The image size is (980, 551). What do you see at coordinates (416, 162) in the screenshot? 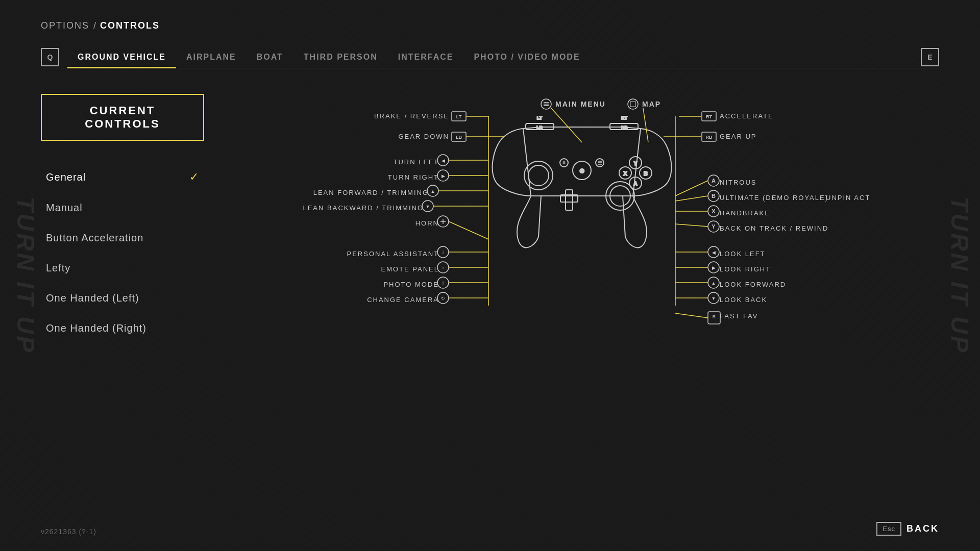
I see `svg-text: TURN LEFT` at bounding box center [416, 162].